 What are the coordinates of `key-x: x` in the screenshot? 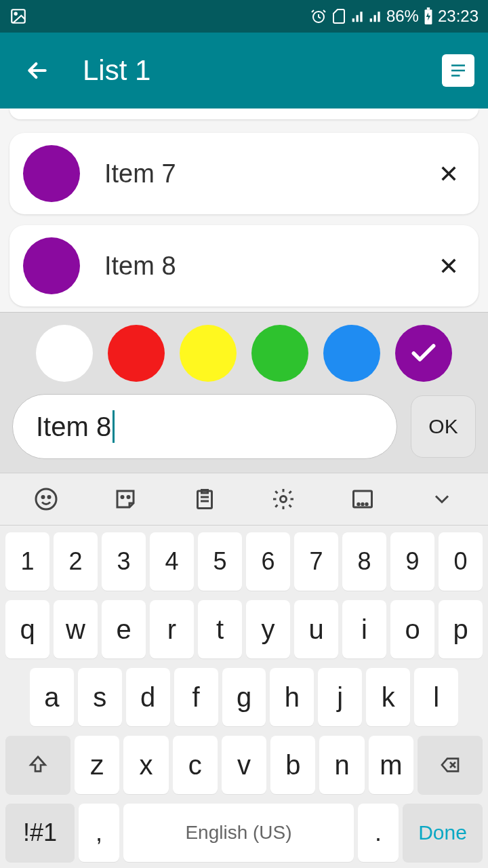 It's located at (146, 765).